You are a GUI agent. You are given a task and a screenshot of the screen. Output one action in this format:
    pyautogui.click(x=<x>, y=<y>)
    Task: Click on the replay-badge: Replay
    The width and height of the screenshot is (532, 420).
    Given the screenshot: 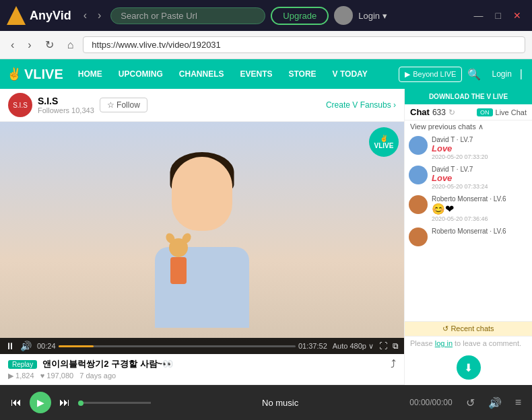 What is the action you would take?
    pyautogui.click(x=23, y=365)
    